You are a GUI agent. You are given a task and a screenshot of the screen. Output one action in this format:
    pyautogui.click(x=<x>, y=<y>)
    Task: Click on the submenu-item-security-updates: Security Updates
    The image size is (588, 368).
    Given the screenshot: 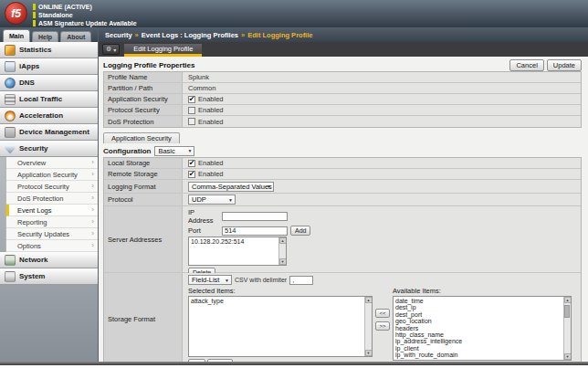 What is the action you would take?
    pyautogui.click(x=52, y=234)
    